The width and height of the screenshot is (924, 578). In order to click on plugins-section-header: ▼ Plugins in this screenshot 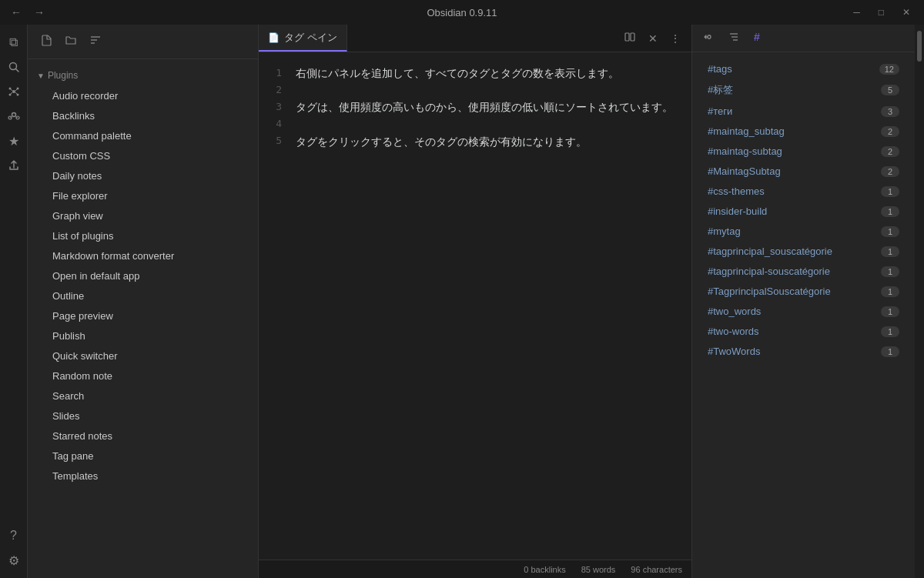, I will do `click(143, 75)`.